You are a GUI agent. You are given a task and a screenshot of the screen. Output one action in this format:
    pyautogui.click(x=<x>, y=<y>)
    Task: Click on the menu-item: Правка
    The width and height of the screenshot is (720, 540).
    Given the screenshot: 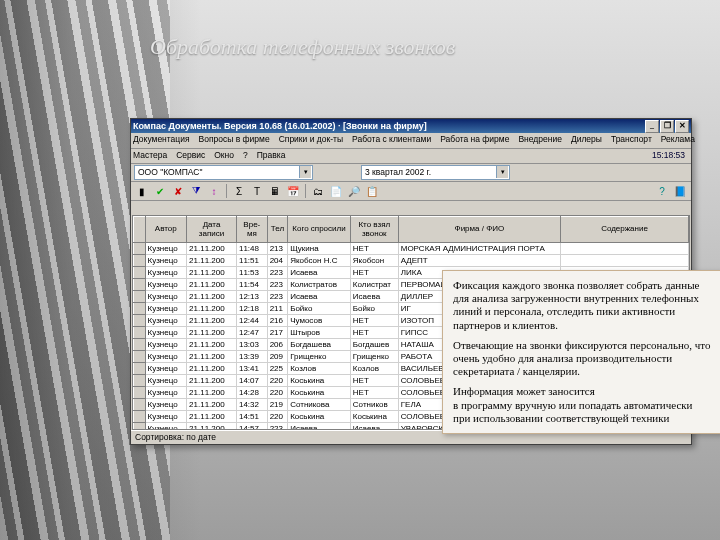 What is the action you would take?
    pyautogui.click(x=272, y=156)
    